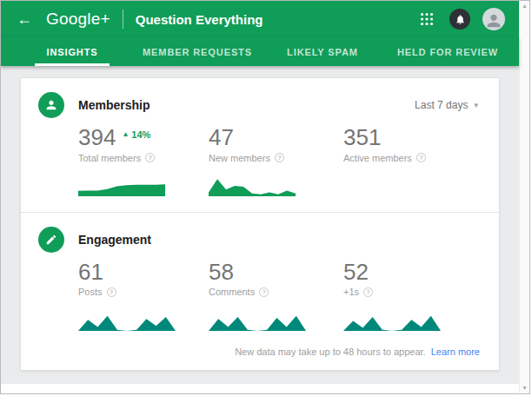  What do you see at coordinates (143, 161) in the screenshot?
I see `stat-total-members: 394 ▲ 14% Total members ?` at bounding box center [143, 161].